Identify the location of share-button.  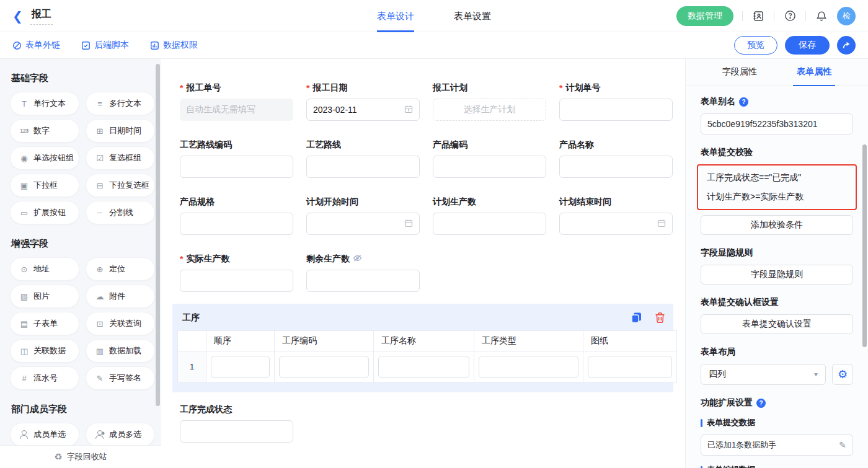
(846, 45).